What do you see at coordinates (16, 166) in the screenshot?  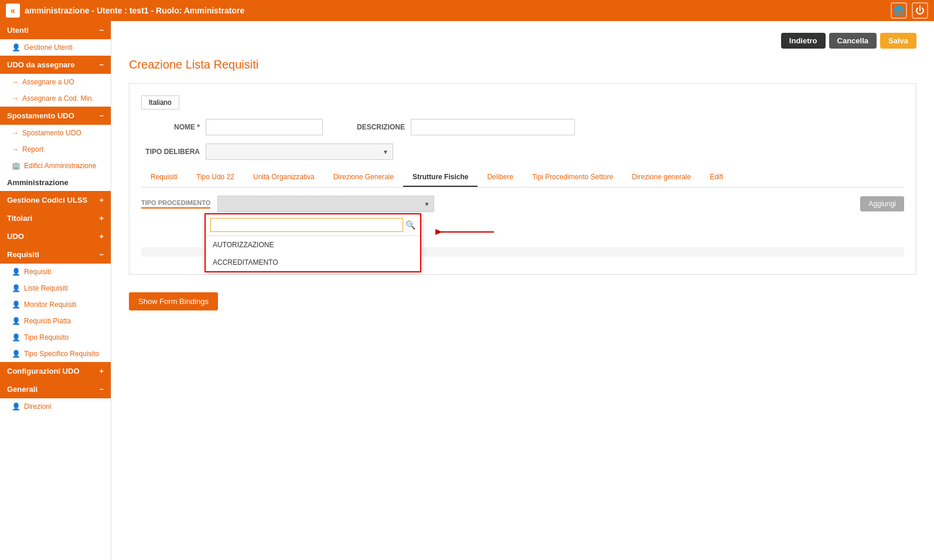 I see `building-icon: 🏢` at bounding box center [16, 166].